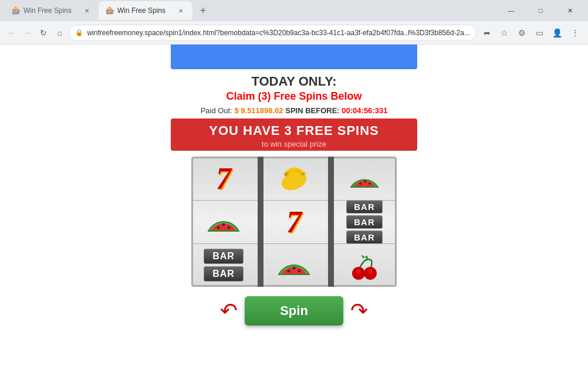  What do you see at coordinates (79, 33) in the screenshot?
I see `lock-icon: 🔒` at bounding box center [79, 33].